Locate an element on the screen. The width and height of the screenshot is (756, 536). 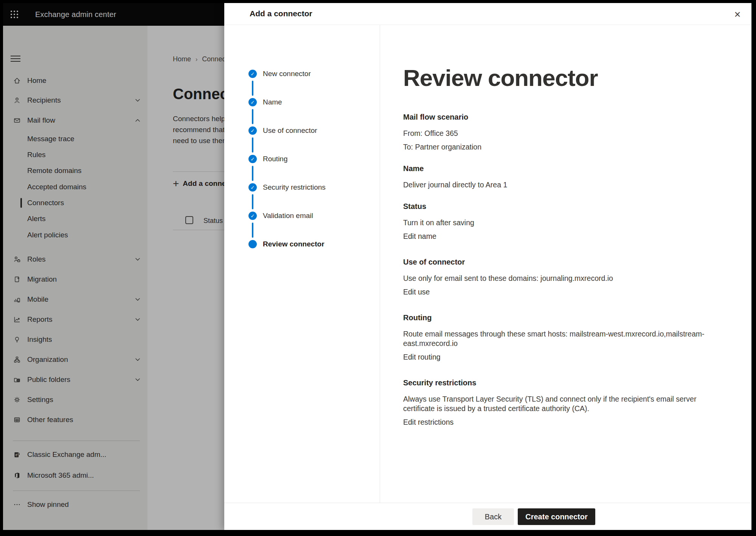
dialog-header: Add a connector ✕ is located at coordinates (488, 14).